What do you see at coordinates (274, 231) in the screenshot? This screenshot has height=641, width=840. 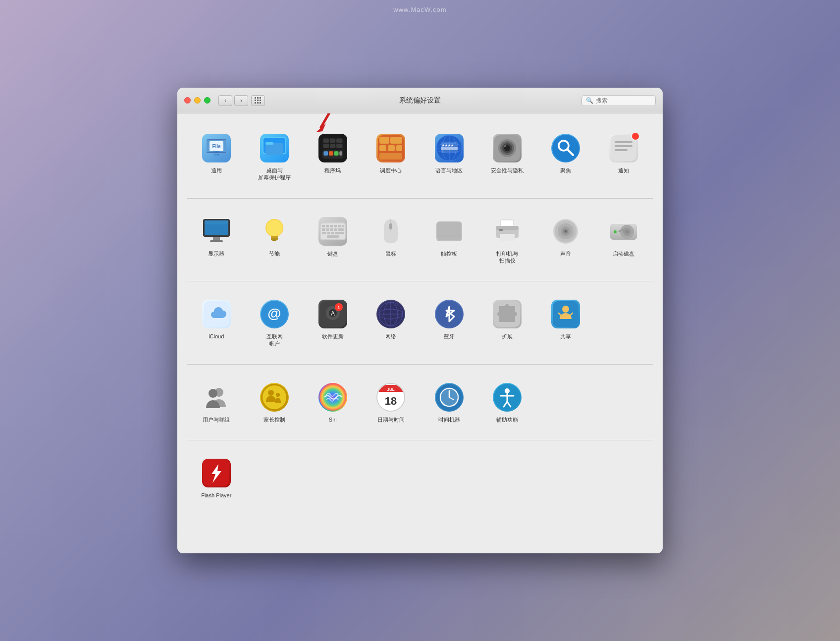 I see `energy-icon` at bounding box center [274, 231].